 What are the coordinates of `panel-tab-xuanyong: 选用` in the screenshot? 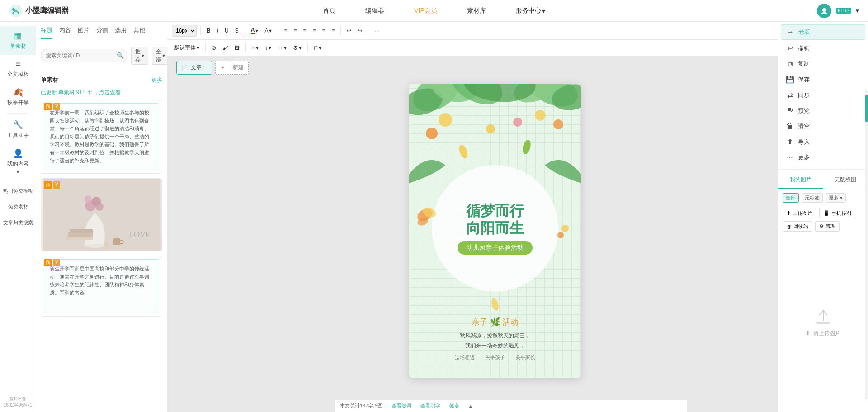 It's located at (121, 33).